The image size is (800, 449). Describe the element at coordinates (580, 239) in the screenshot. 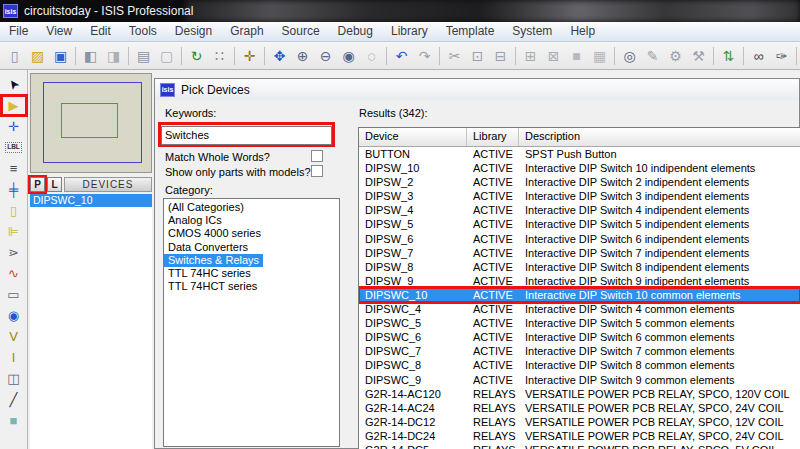

I see `result-row: DIPSW_6 ACTIVE Interactive DIP Switch 6 …` at that location.